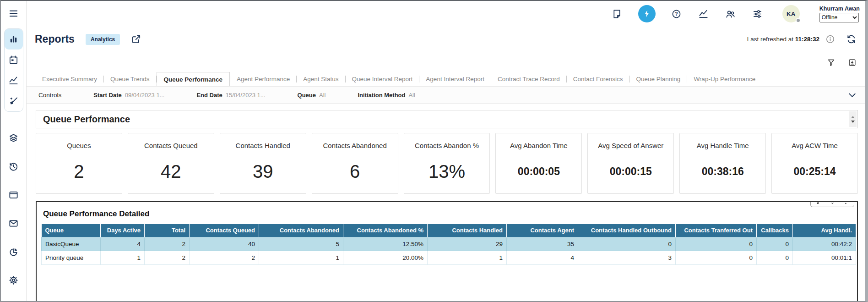  Describe the element at coordinates (852, 62) in the screenshot. I see `download-icon` at that location.